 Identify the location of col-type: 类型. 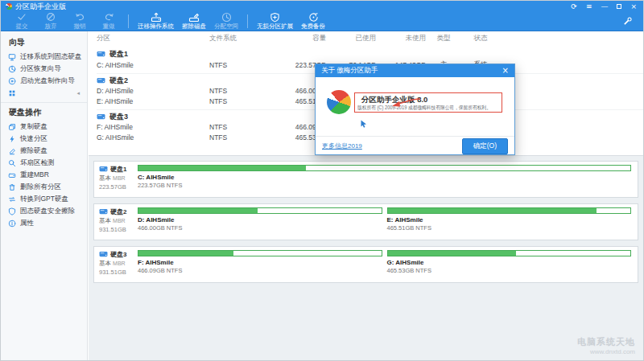
(444, 39).